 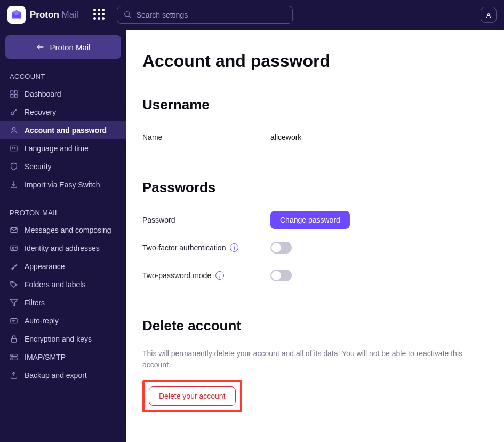 What do you see at coordinates (192, 396) in the screenshot?
I see `highlight-annotation: Delete your account` at bounding box center [192, 396].